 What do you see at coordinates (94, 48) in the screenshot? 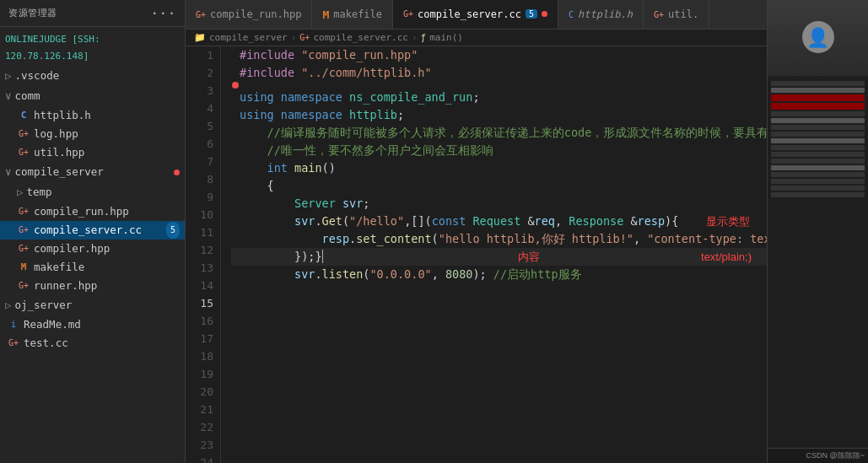
I see `sidebar-remote-text: ONLINEJUDGE [SSH: 120.78.126.148]` at bounding box center [94, 48].